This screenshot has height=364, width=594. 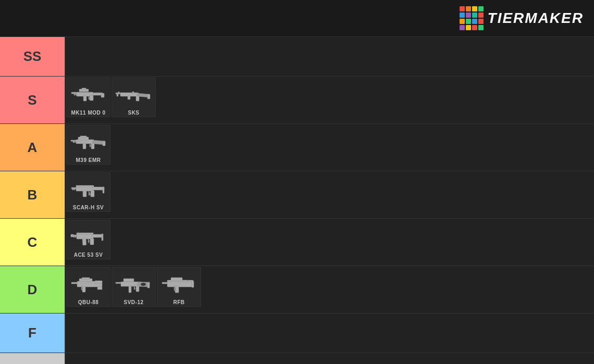 What do you see at coordinates (32, 147) in the screenshot?
I see `tier-label-a: A` at bounding box center [32, 147].